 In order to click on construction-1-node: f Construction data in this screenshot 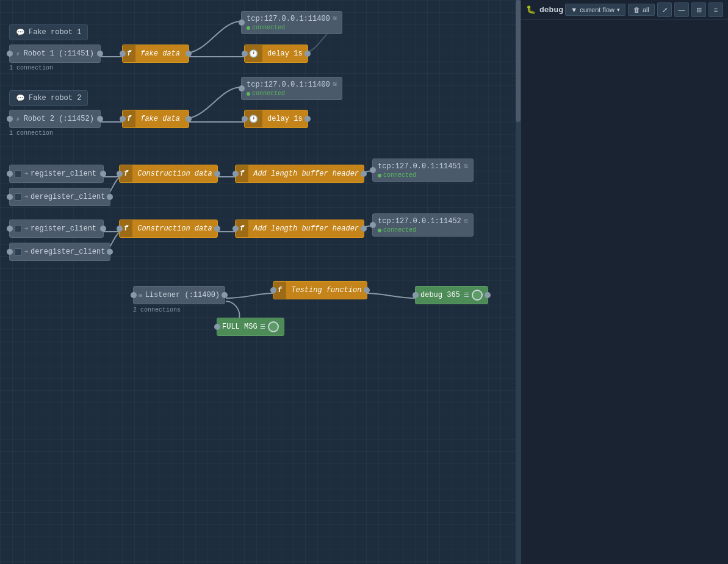, I will do `click(168, 174)`.